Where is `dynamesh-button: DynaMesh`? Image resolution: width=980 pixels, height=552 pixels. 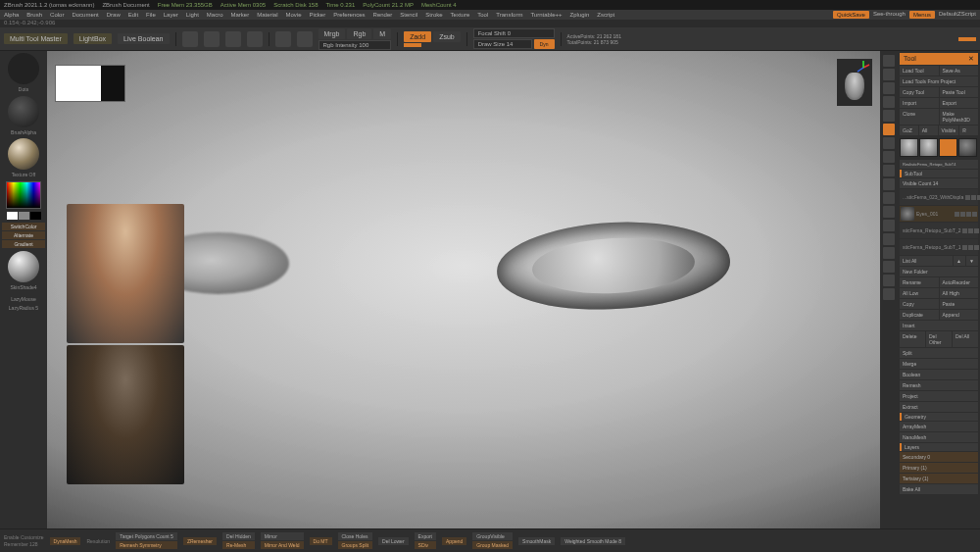 dynamesh-button: DynaMesh is located at coordinates (66, 541).